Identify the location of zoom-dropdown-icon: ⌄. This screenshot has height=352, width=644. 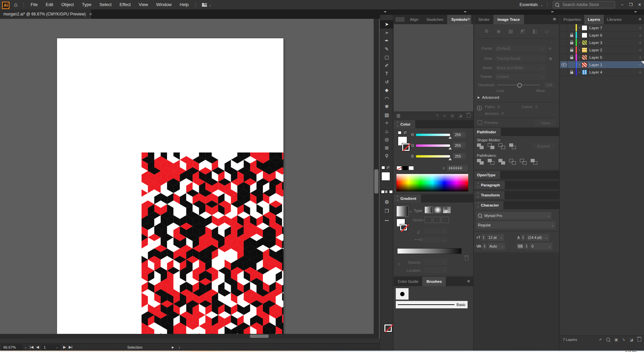
(25, 347).